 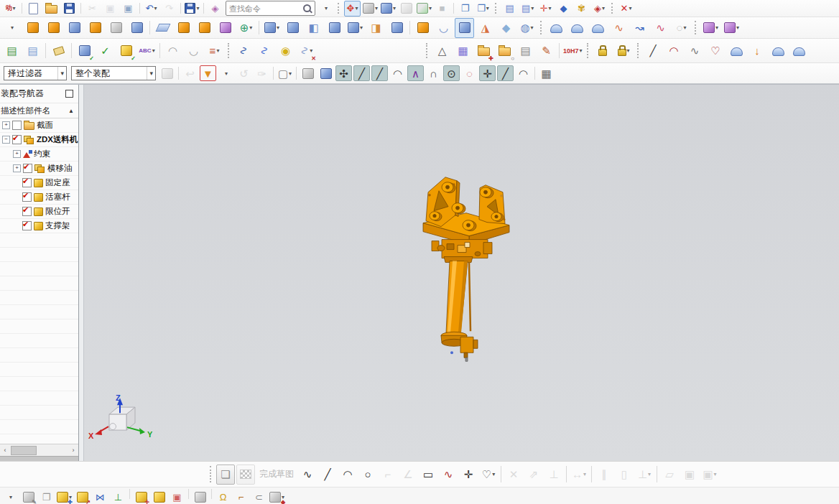 What do you see at coordinates (626, 9) in the screenshot?
I see `interrupt-button: ✕▾` at bounding box center [626, 9].